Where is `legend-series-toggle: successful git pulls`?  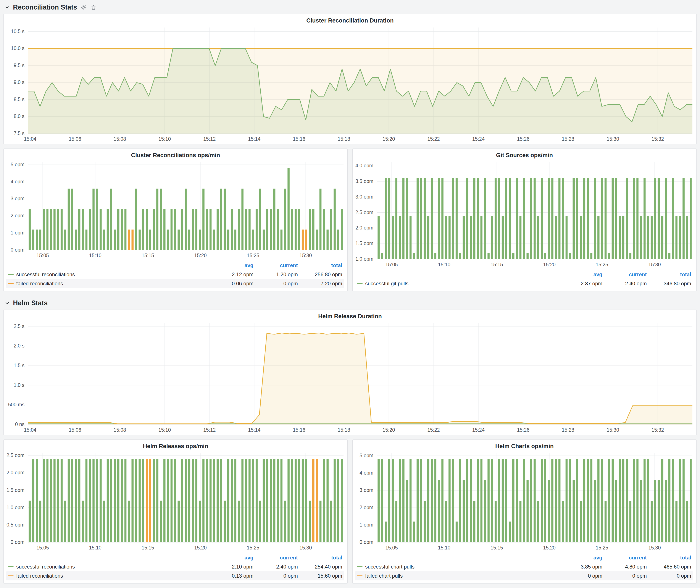 legend-series-toggle: successful git pulls is located at coordinates (457, 284).